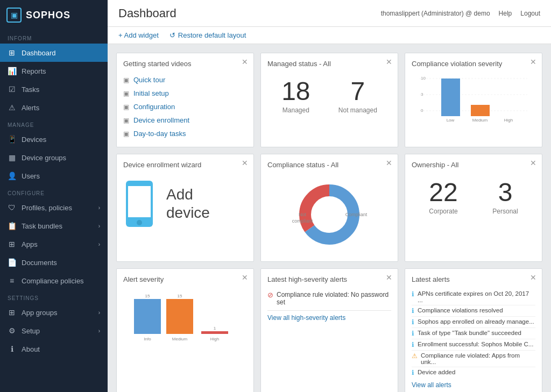 The image size is (551, 392). What do you see at coordinates (474, 345) in the screenshot?
I see `list-item: ℹ Enrollment successful: Sophos Mobile C…` at bounding box center [474, 345].